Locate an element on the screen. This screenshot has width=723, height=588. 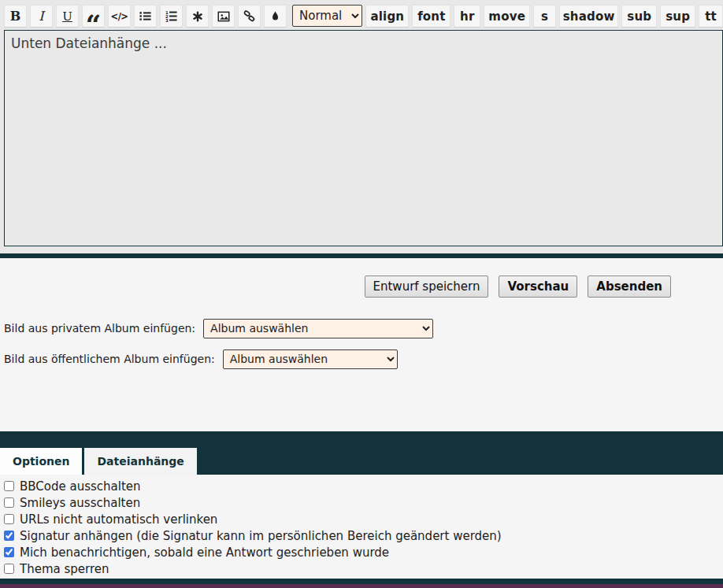
tt-button: tt is located at coordinates (710, 16).